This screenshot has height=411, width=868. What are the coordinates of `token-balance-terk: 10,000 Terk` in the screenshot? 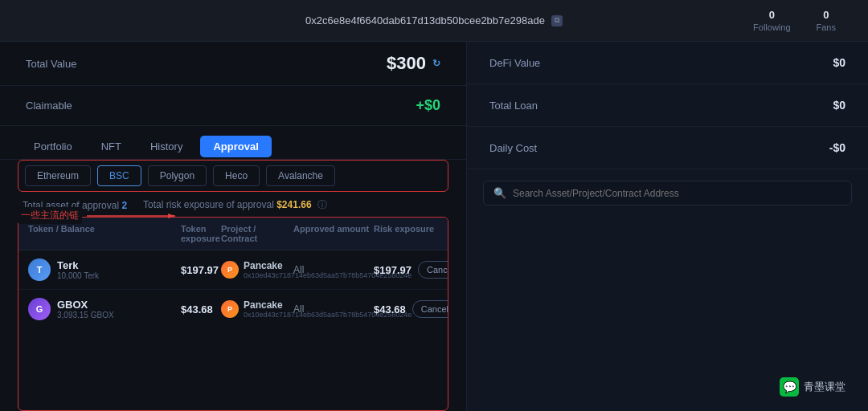 It's located at (78, 276).